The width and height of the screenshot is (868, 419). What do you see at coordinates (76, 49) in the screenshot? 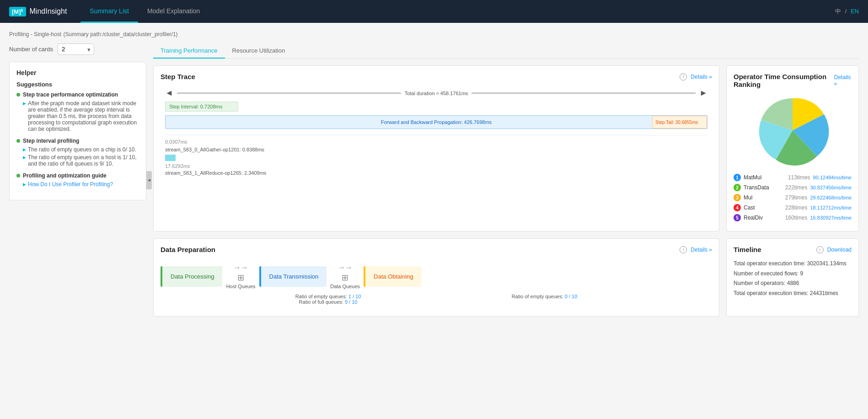
I see `cards-select: 2 1 4 8` at bounding box center [76, 49].